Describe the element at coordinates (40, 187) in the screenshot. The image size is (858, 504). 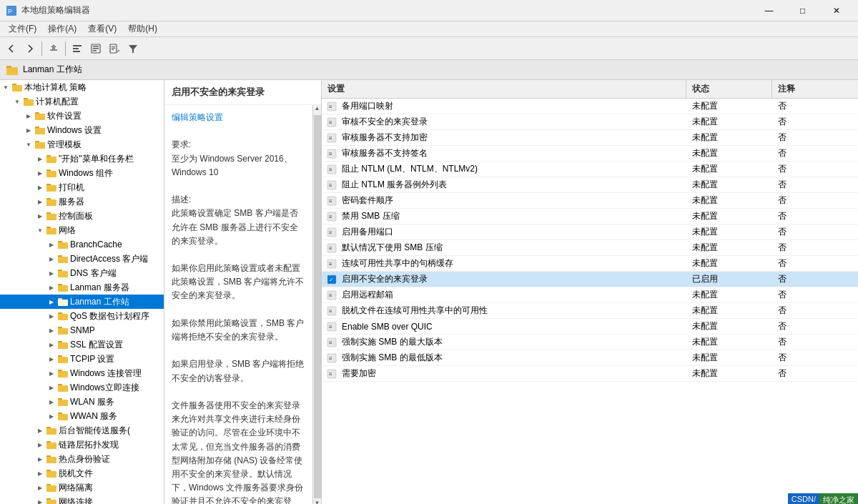
I see `tree-expander-printer: ▶` at that location.